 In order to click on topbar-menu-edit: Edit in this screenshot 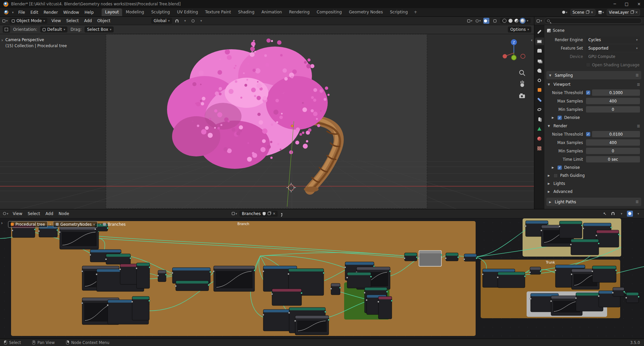, I will do `click(34, 12)`.